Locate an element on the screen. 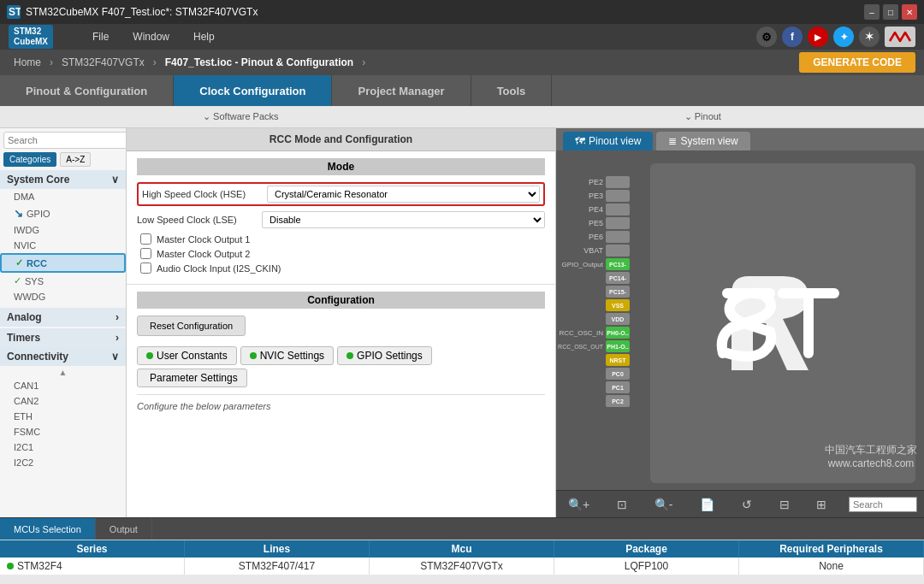 Image resolution: width=924 pixels, height=584 pixels. tab-output: Output is located at coordinates (124, 528).